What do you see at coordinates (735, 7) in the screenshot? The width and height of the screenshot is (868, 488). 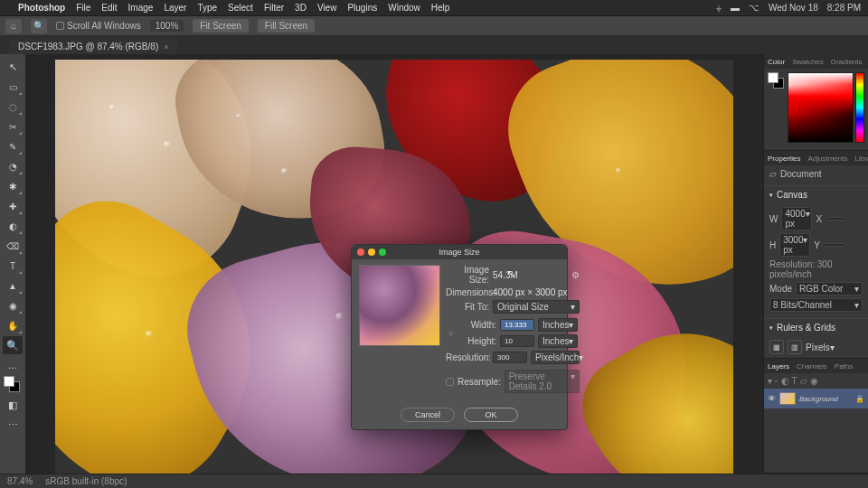 I see `battery-icon: ▬` at bounding box center [735, 7].